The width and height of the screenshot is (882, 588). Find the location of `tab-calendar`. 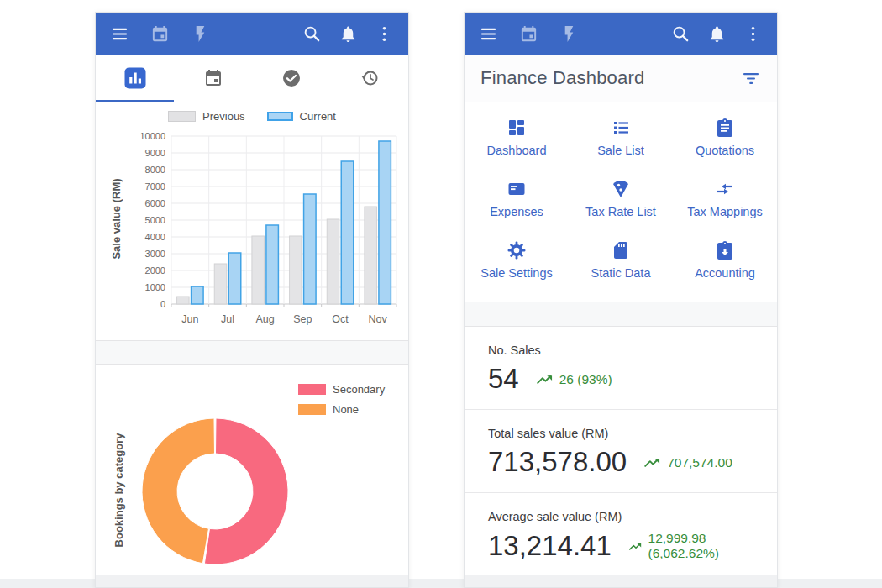

tab-calendar is located at coordinates (213, 78).